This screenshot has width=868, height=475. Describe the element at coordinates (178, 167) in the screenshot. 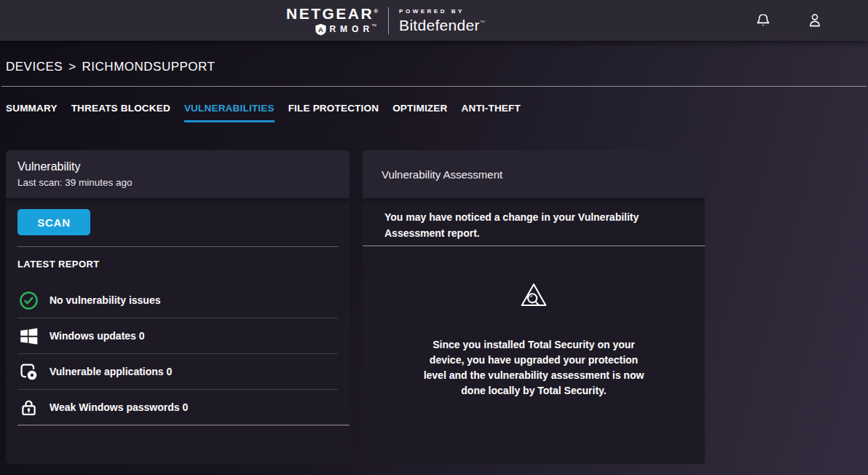

I see `card-title: Vulnerability` at that location.